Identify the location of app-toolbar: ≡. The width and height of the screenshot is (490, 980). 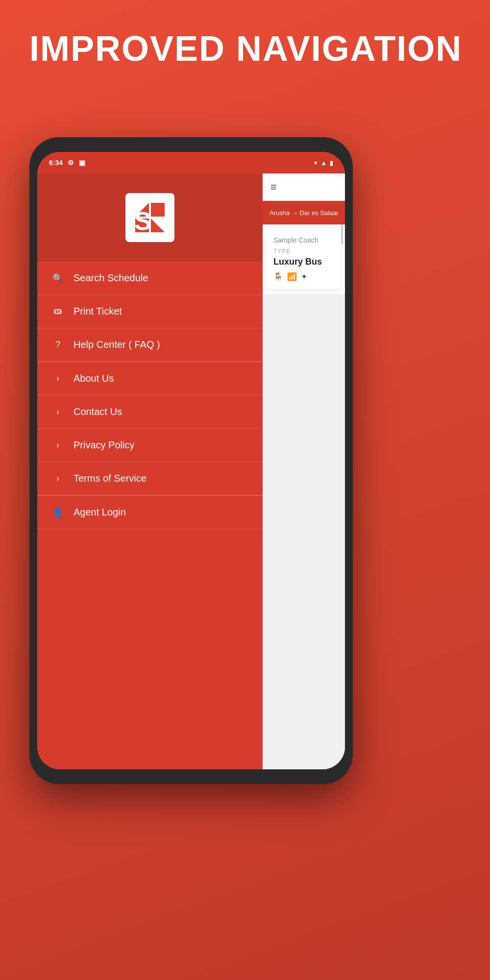
(304, 187).